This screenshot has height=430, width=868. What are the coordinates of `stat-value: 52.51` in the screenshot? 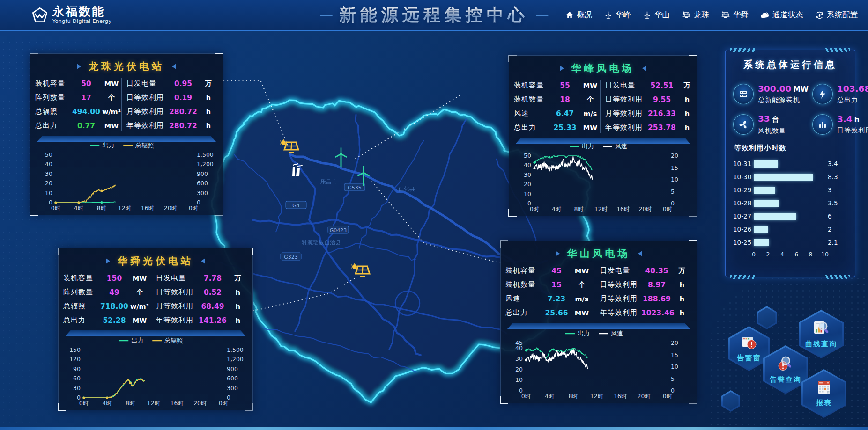 It's located at (662, 86).